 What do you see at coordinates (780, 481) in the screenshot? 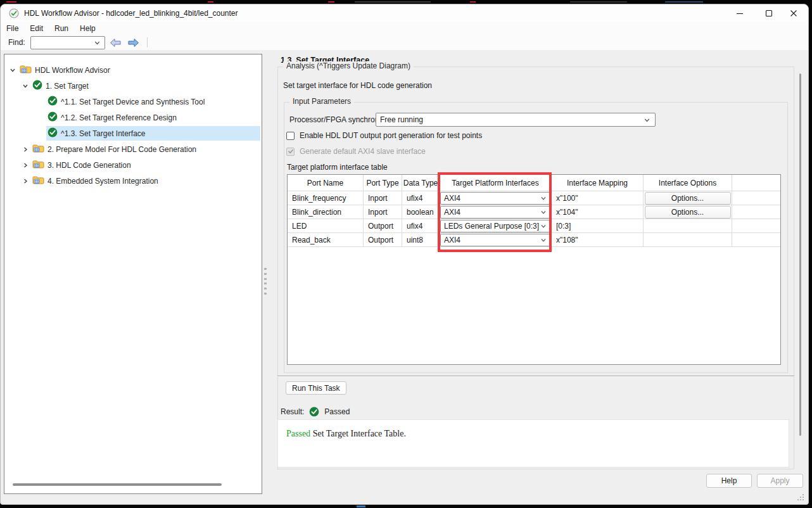
I see `apply-button: Apply` at bounding box center [780, 481].